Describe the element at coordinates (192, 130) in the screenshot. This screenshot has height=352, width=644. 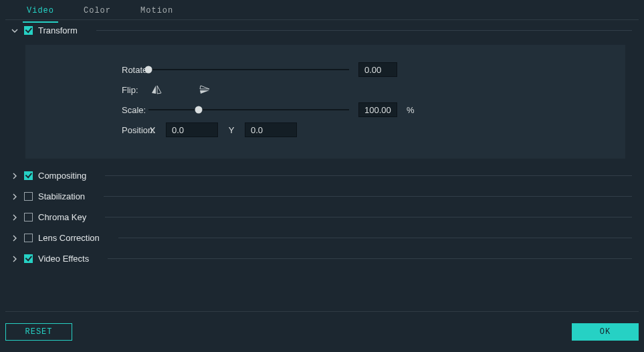
I see `input-position-x` at that location.